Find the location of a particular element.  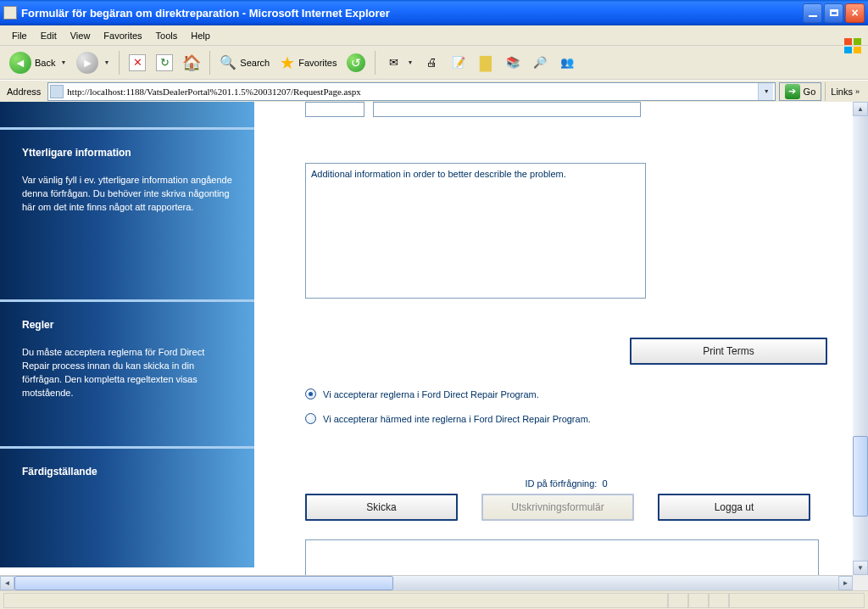

radio-reject is located at coordinates (310, 419).